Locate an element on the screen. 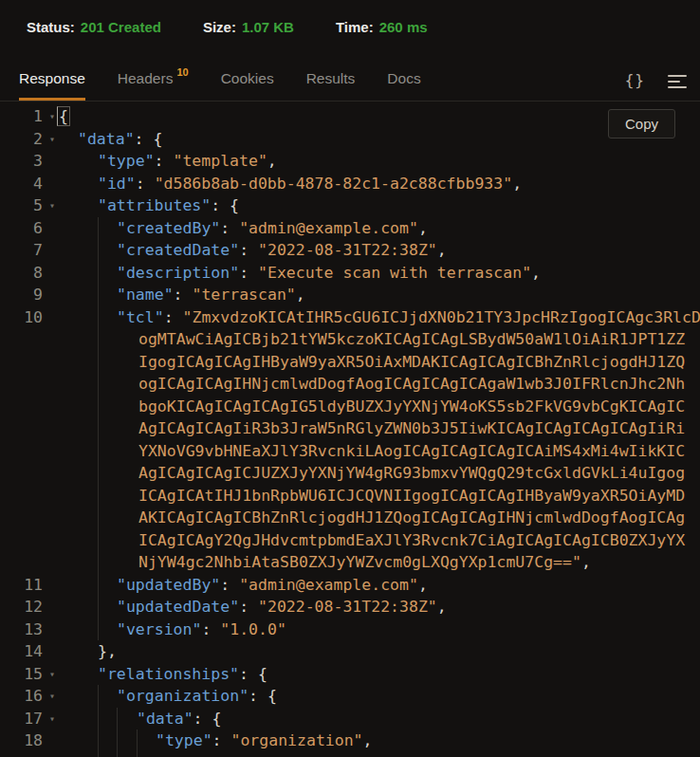  code-row: 2▾"data": { is located at coordinates (350, 139).